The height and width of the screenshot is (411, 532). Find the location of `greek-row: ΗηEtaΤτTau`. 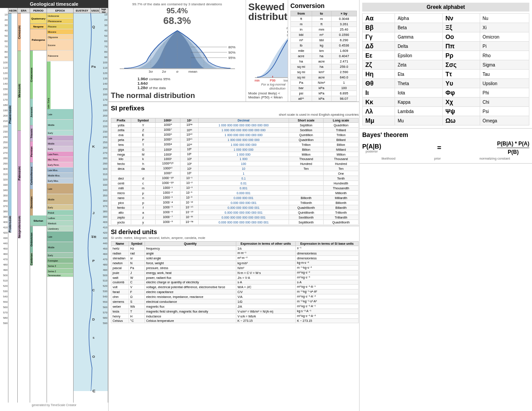

greek-row: ΗηEtaΤτTau is located at coordinates (446, 74).